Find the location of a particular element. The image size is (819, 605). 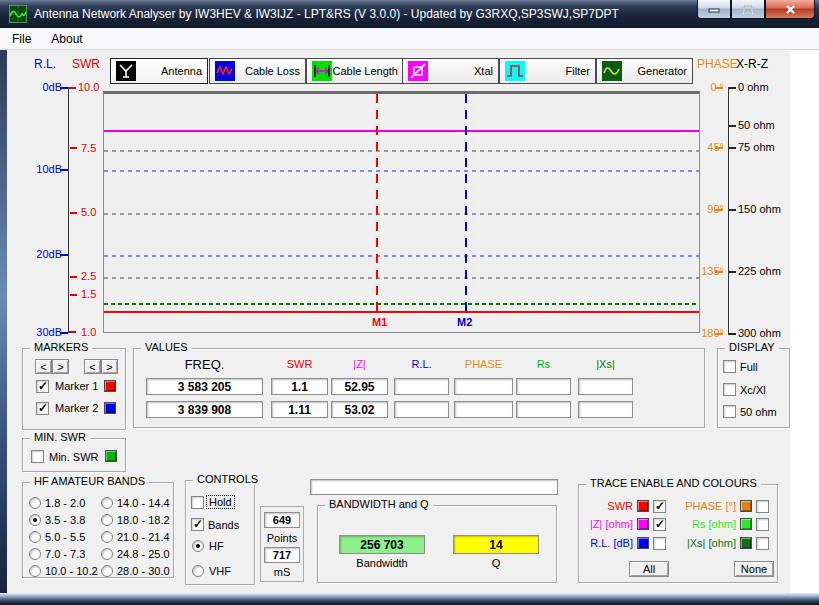

tab-xtal: Xtal is located at coordinates (450, 71).